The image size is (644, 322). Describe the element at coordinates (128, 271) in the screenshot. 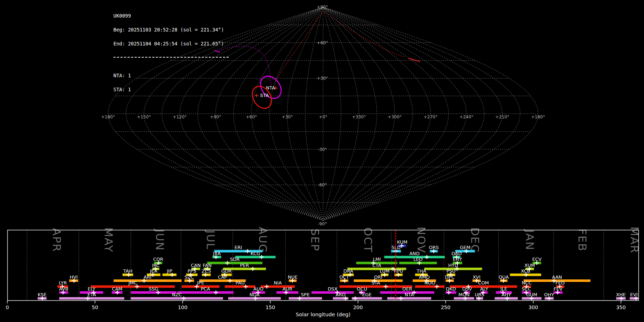

I see `shower-label-tah: TAH` at that location.